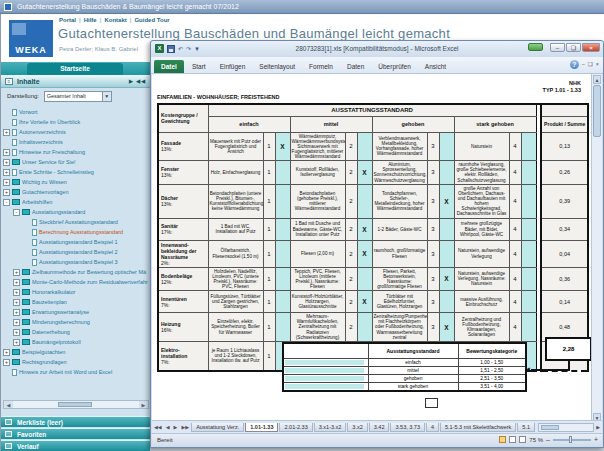  Describe the element at coordinates (76, 182) in the screenshot. I see `tree-item-wichtig: +Wichtig zu Wissen` at that location.